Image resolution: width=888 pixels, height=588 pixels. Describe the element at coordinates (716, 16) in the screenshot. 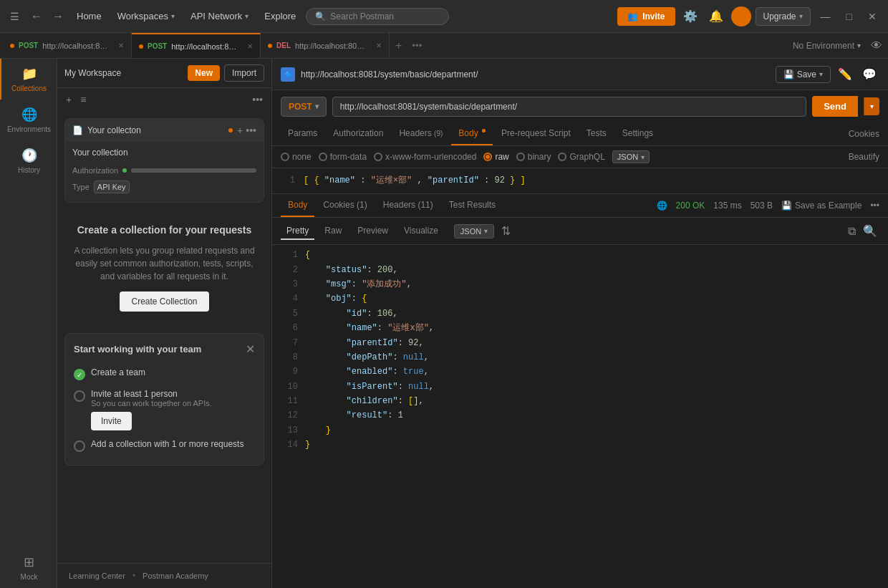

I see `notification-icon: 🔔` at that location.